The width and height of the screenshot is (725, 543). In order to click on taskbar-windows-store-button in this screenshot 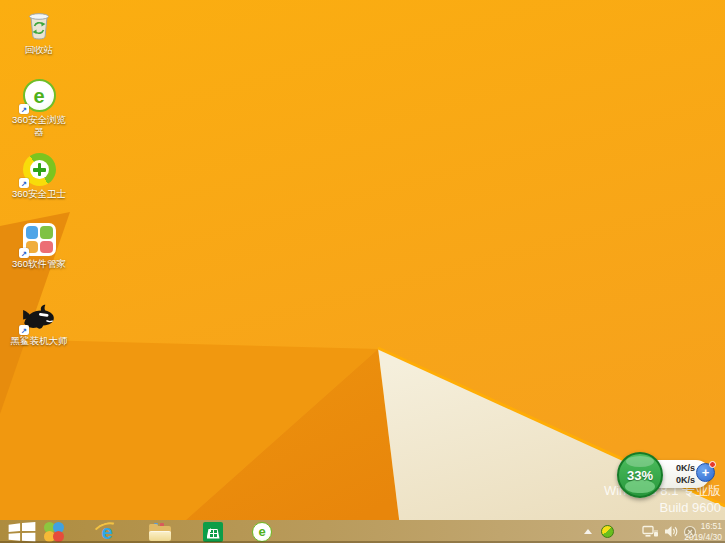, I will do `click(213, 532)`.